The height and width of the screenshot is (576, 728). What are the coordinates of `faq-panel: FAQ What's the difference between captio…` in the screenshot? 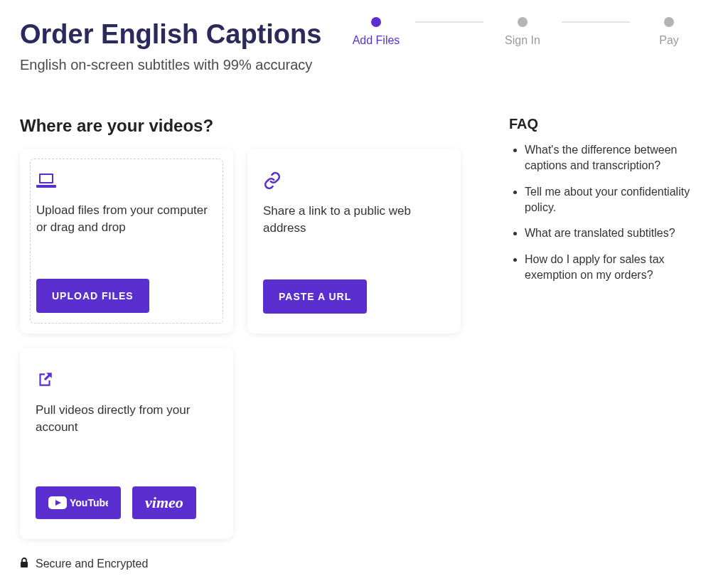 It's located at (609, 205).